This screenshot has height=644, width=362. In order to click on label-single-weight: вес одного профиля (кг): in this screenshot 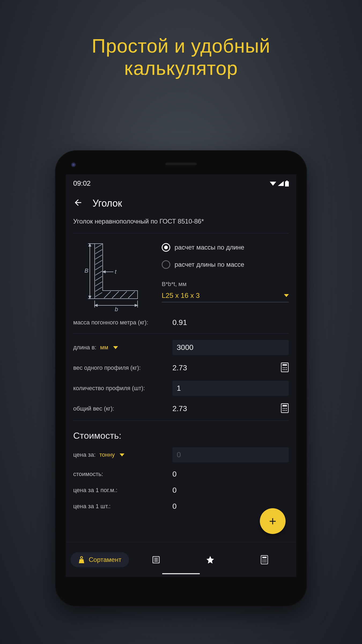, I will do `click(120, 368)`.